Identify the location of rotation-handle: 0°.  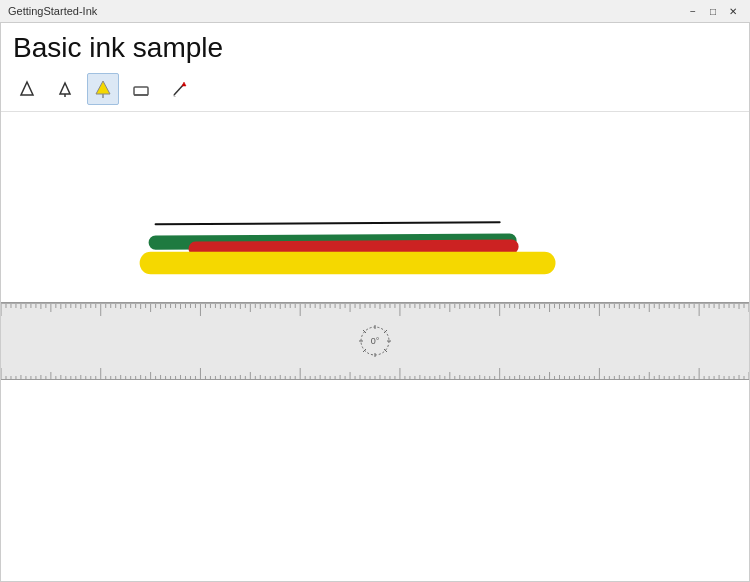
(375, 341).